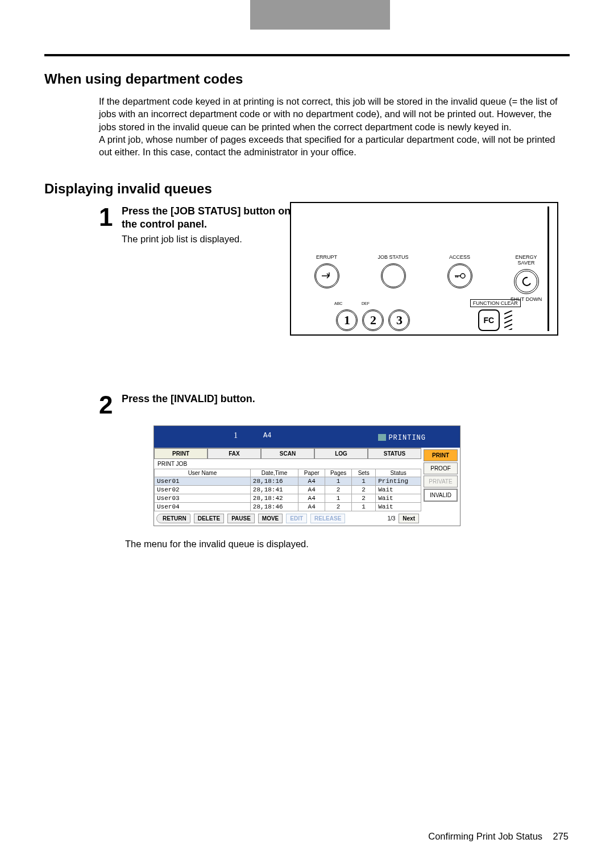 The width and height of the screenshot is (614, 868). Describe the element at coordinates (288, 498) in the screenshot. I see `table-row: User0328,18:42A412Wait` at that location.